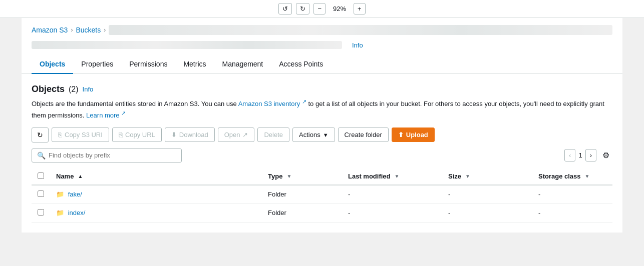  I want to click on breadcrumb-sep-1: ›, so click(72, 30).